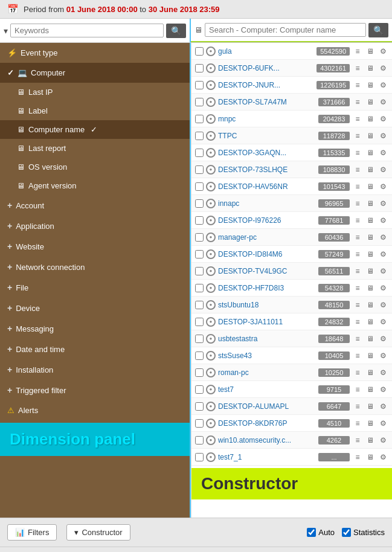 The height and width of the screenshot is (552, 392). Describe the element at coordinates (95, 390) in the screenshot. I see `sidebar-item-triggered-filter: + Triggered filter` at that location.